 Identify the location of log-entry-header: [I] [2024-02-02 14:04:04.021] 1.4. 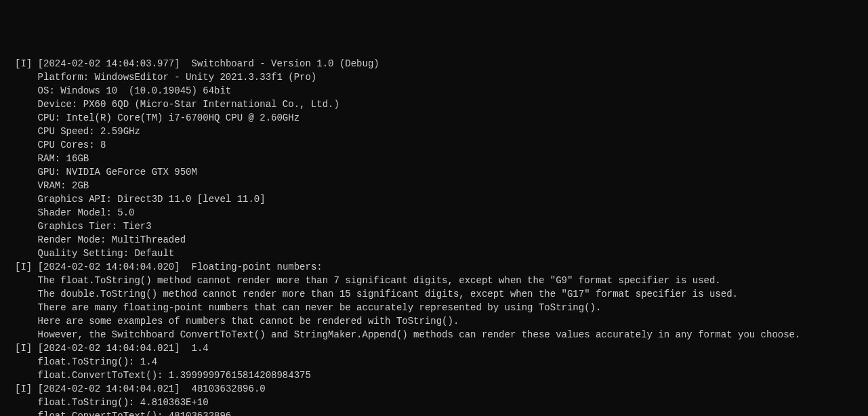
(442, 348).